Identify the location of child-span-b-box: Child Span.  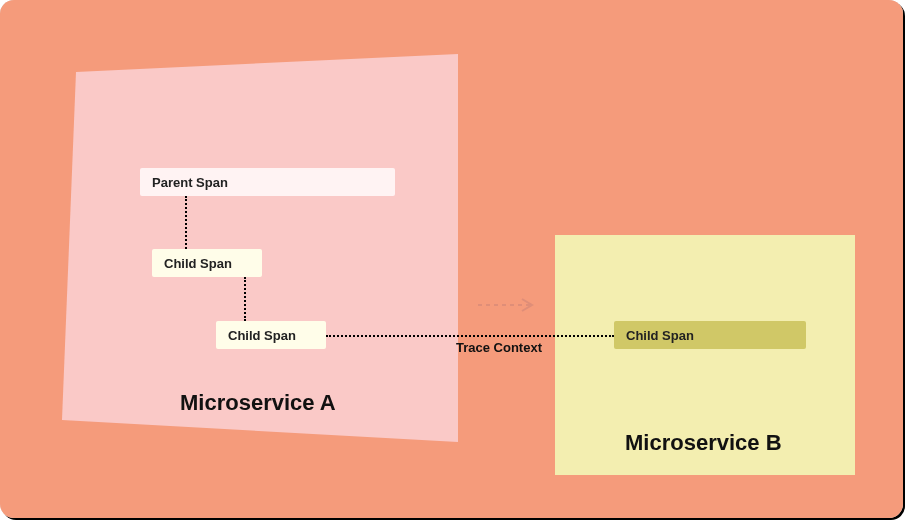
(710, 335).